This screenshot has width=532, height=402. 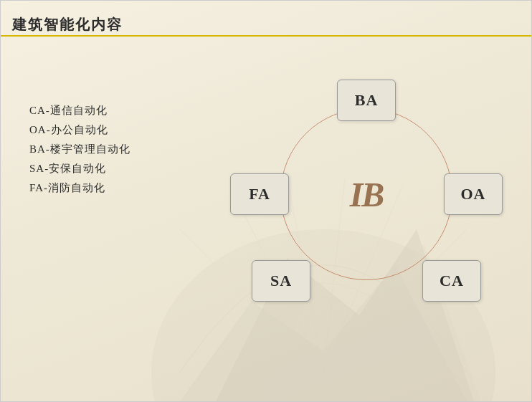 What do you see at coordinates (80, 169) in the screenshot?
I see `legend-item-sa: SA-安保自动化` at bounding box center [80, 169].